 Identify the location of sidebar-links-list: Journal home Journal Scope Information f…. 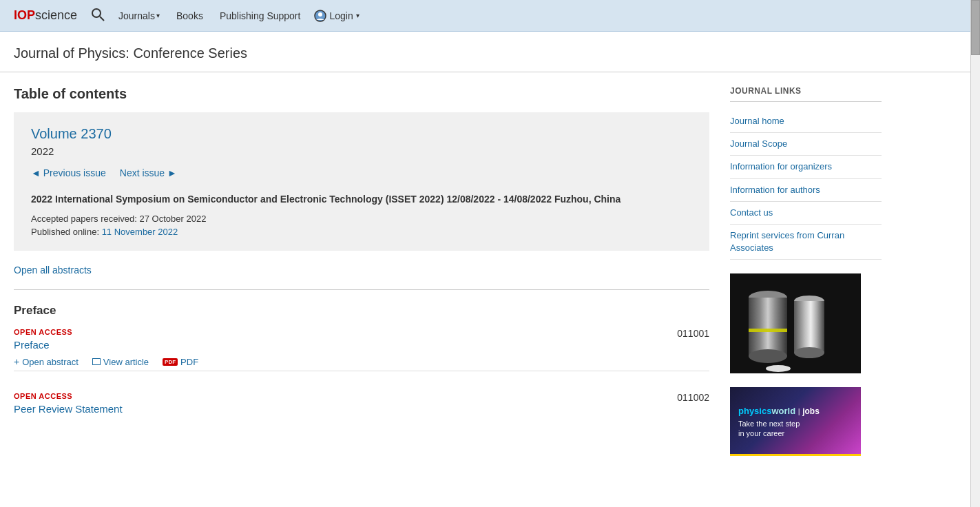
(806, 185).